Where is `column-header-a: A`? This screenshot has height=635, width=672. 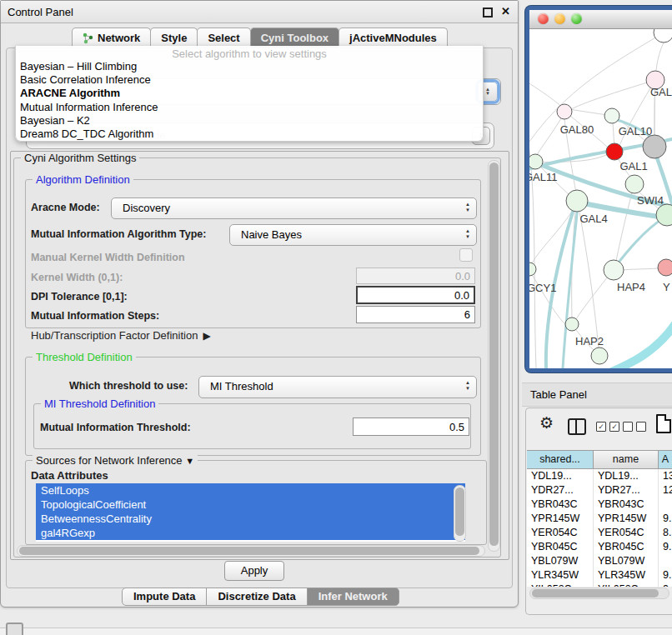 column-header-a: A is located at coordinates (665, 460).